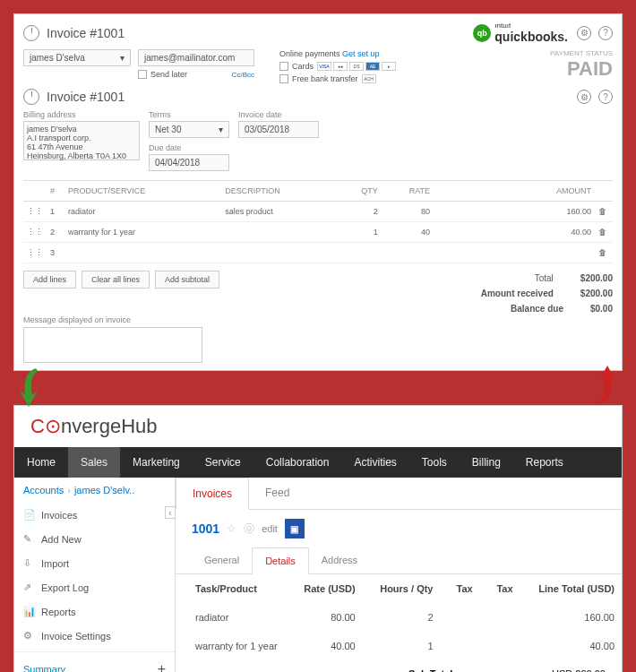 The image size is (636, 672). Describe the element at coordinates (95, 588) in the screenshot. I see `sidebar-item-export-log: ⇗Export Log` at that location.